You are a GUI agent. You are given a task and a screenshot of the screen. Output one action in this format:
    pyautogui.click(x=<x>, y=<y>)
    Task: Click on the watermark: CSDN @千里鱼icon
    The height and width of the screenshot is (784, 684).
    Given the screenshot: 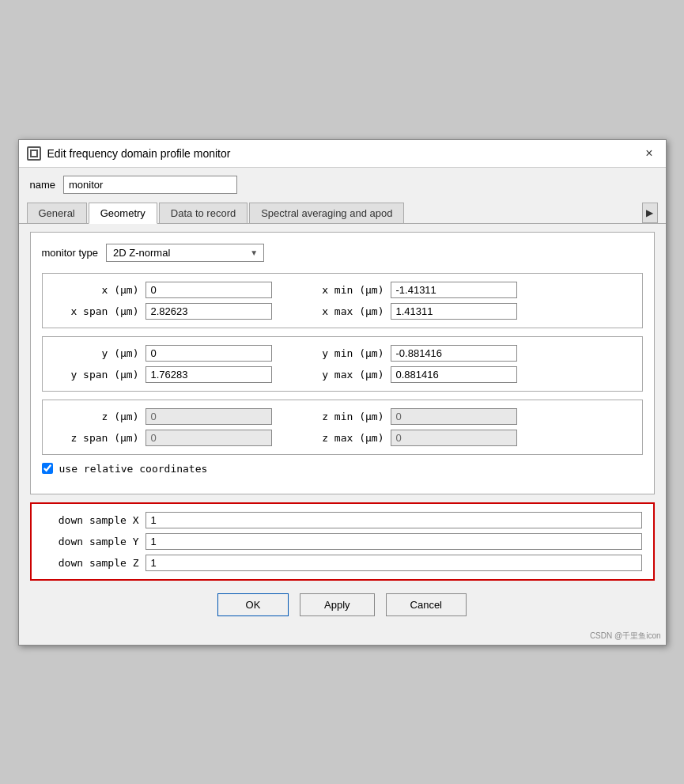 What is the action you would take?
    pyautogui.click(x=342, y=637)
    